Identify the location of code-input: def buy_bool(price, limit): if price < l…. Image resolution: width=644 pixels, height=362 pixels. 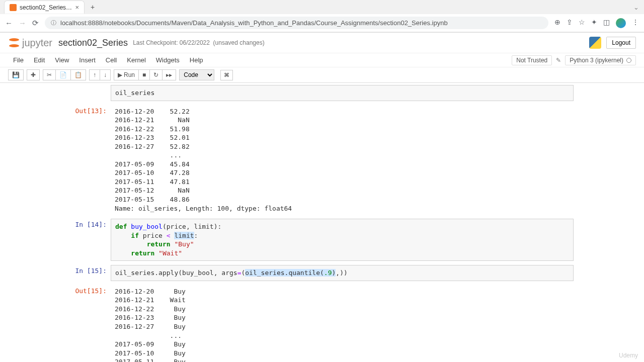
(342, 240).